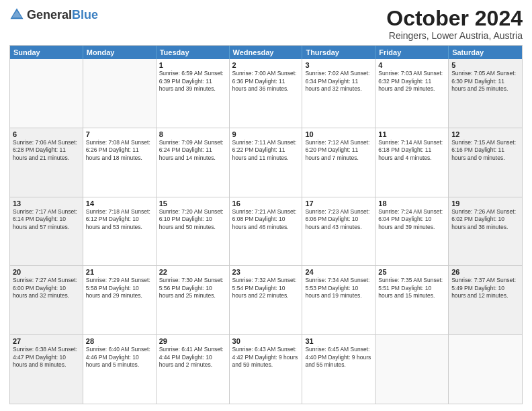  I want to click on cell-text: Sunrise: 7:14 AM Sunset: 6:18 PM Dayligh…, so click(412, 150).